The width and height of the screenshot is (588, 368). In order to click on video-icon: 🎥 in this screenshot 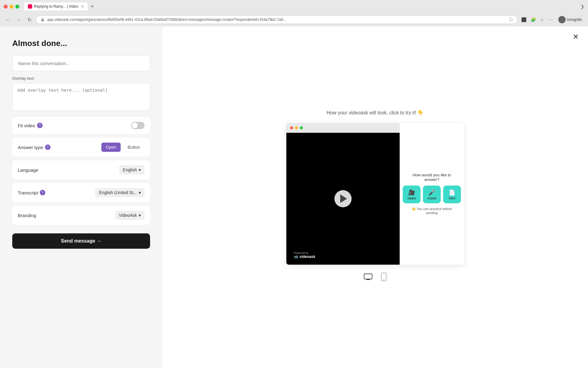, I will do `click(412, 193)`.